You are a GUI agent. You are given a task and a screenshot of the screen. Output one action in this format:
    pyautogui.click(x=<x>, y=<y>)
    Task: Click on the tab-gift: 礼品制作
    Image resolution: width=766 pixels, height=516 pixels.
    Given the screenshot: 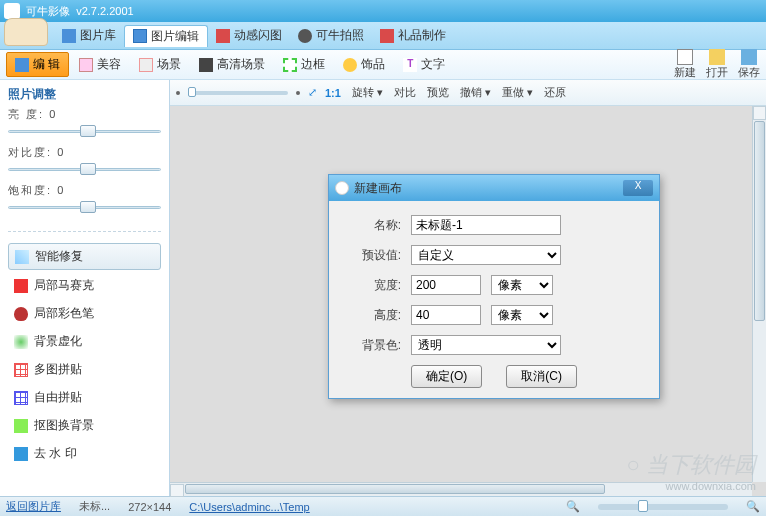 What is the action you would take?
    pyautogui.click(x=413, y=36)
    